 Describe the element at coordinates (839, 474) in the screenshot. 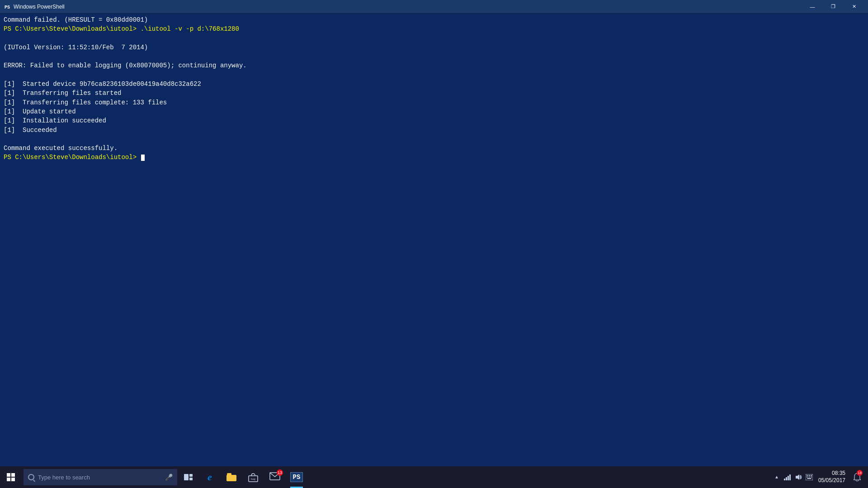

I see `clock-time: 08:35` at that location.